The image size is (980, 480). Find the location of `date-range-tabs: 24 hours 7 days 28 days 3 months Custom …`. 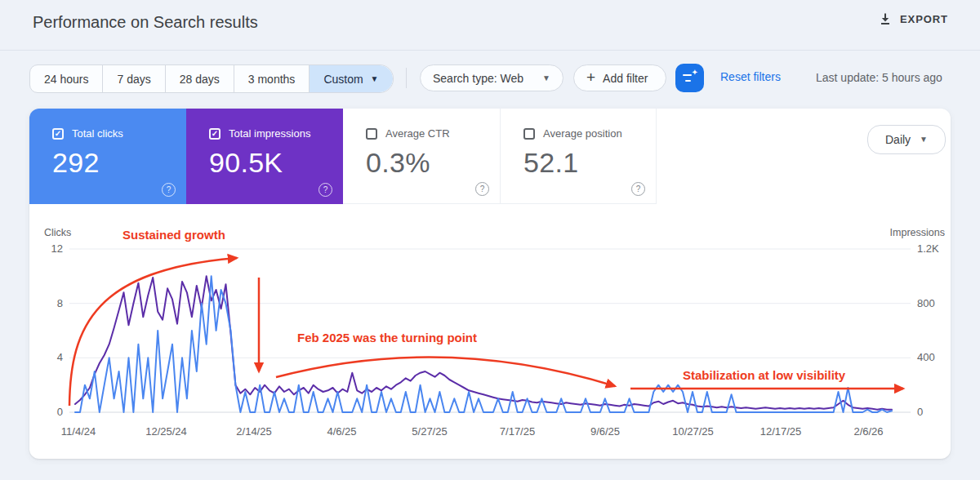

date-range-tabs: 24 hours 7 days 28 days 3 months Custom … is located at coordinates (212, 78).